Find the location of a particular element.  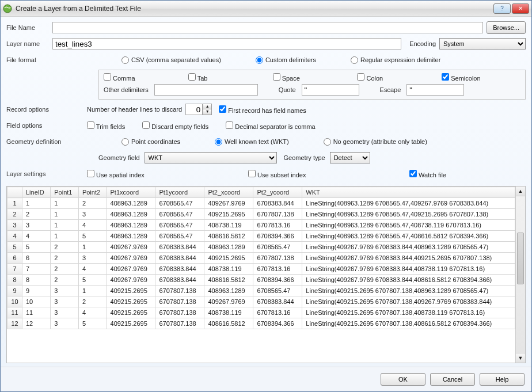

quote-input is located at coordinates (330, 90).